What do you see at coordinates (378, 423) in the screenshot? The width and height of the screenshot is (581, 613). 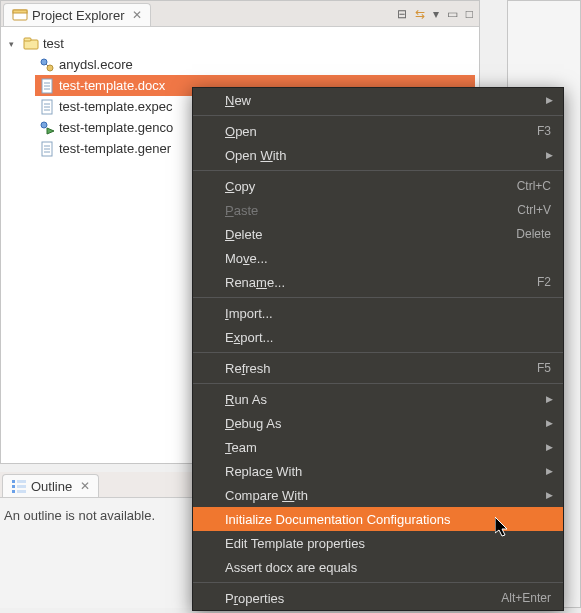 I see `context-menu-item: Debug As▶` at bounding box center [378, 423].